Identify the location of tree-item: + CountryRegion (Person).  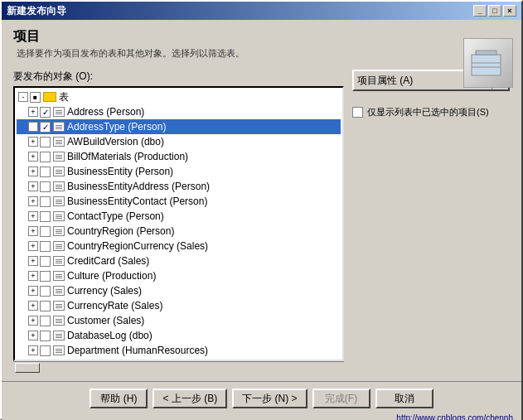
(179, 231).